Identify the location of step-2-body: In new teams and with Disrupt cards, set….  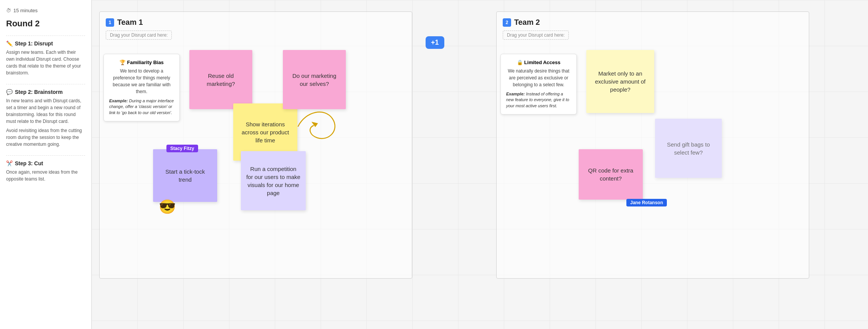
(46, 123).